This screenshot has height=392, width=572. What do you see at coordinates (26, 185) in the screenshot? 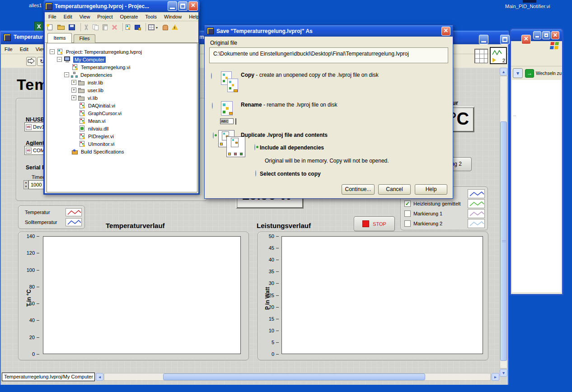
I see `spinner-icon: ▲▼` at bounding box center [26, 185].